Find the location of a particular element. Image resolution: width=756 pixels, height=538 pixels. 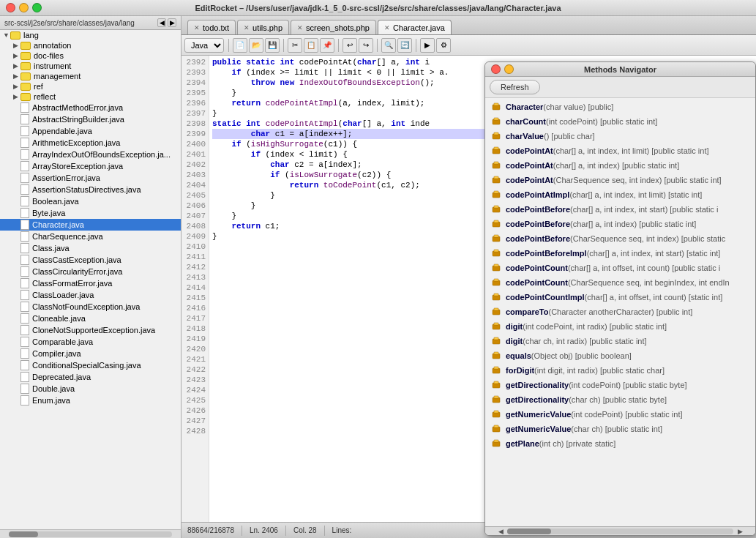

sidebar-item: Boolean.java is located at coordinates (91, 201).